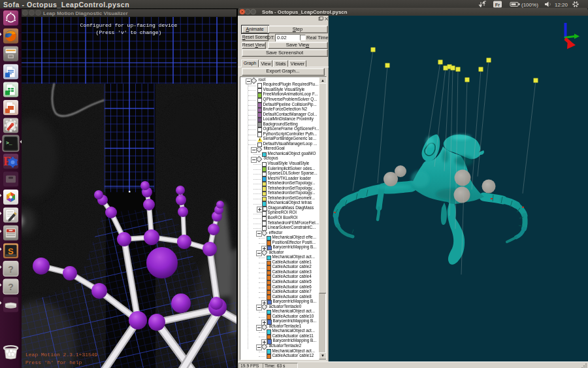 This screenshot has width=588, height=368. Describe the element at coordinates (530, 5) in the screenshot. I see `svg-text: (100%)` at that location.